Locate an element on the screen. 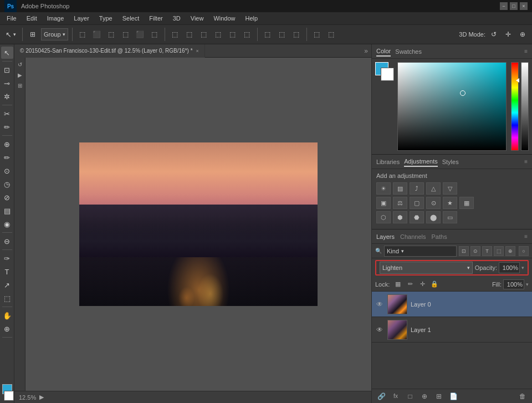  tab-layers: Layers is located at coordinates (386, 237).